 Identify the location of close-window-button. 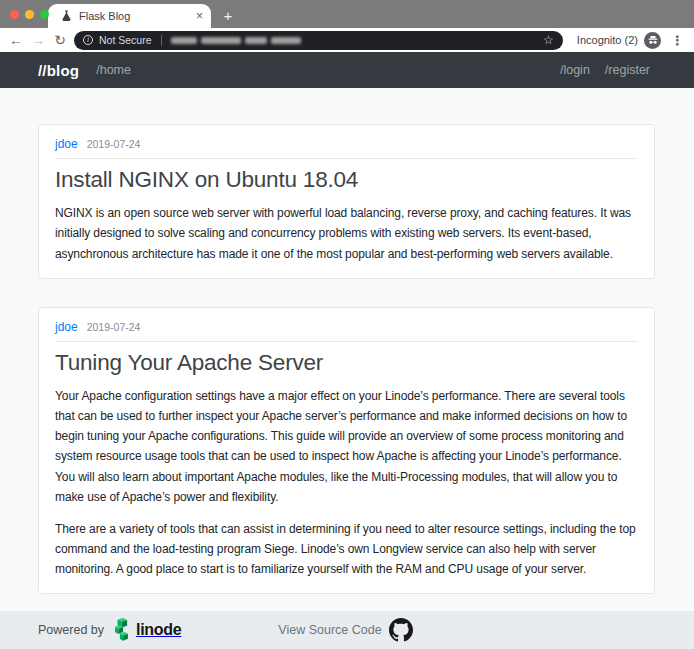
(14, 14).